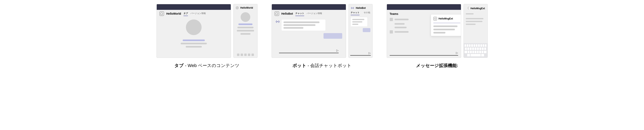 The image size is (644, 130). Describe the element at coordinates (194, 31) in the screenshot. I see `desktop-frame-helloworld: HelloWorld タブ バージョン情報` at that location.